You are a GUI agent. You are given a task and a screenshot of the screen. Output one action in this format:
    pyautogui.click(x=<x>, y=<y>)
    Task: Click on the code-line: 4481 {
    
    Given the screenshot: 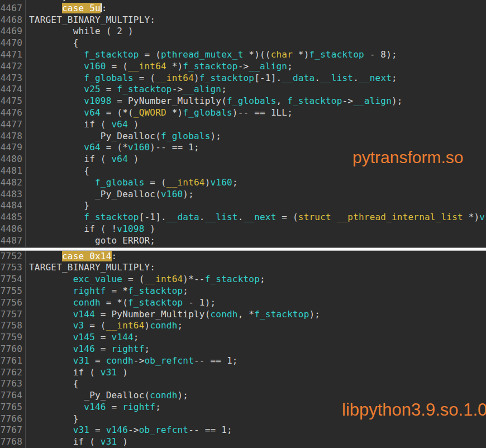 What is the action you would take?
    pyautogui.click(x=243, y=171)
    